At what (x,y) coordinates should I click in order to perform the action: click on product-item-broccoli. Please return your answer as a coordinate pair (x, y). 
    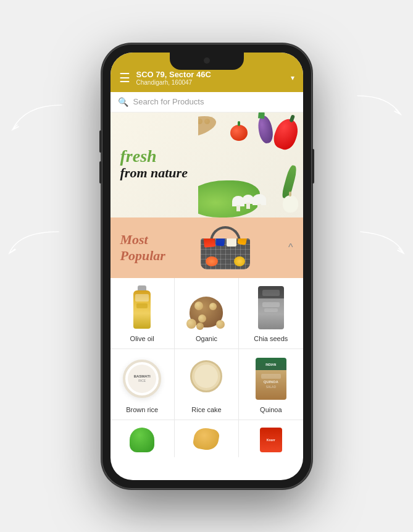
    Looking at the image, I should click on (142, 439).